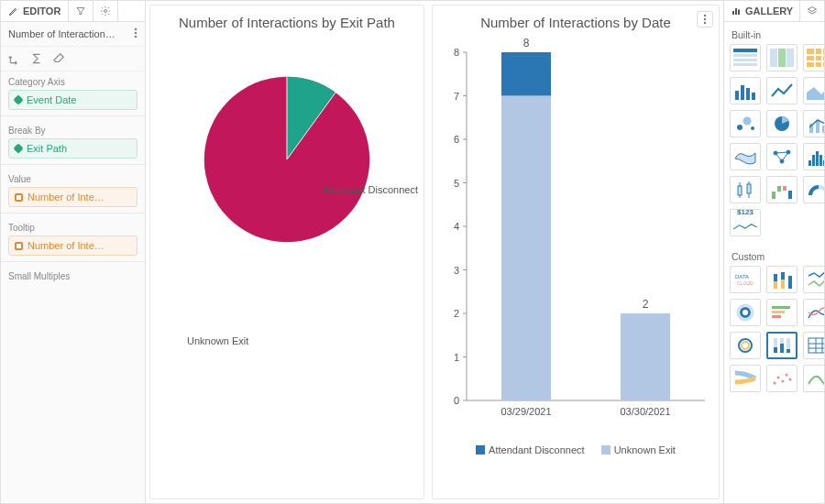 The width and height of the screenshot is (825, 504). I want to click on x-tick-0: 03/29/2021, so click(526, 411).